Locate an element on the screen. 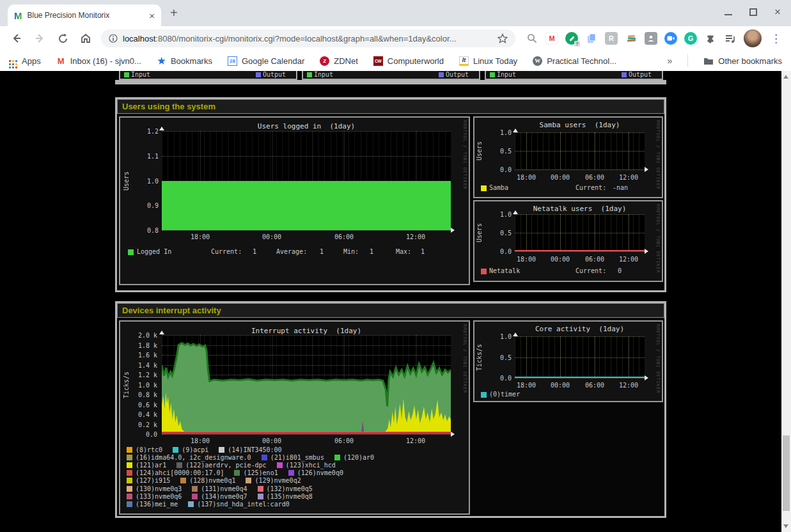 The width and height of the screenshot is (791, 532). bookmark-zdnet: Z ZDNet is located at coordinates (339, 61).